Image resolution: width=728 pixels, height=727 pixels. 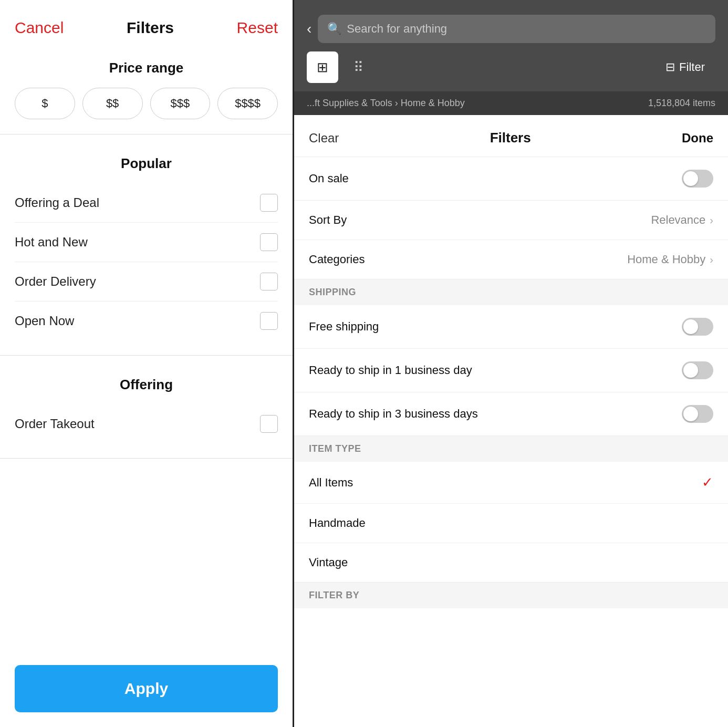 What do you see at coordinates (335, 449) in the screenshot?
I see `item-type-label: ITEM TYPE` at bounding box center [335, 449].